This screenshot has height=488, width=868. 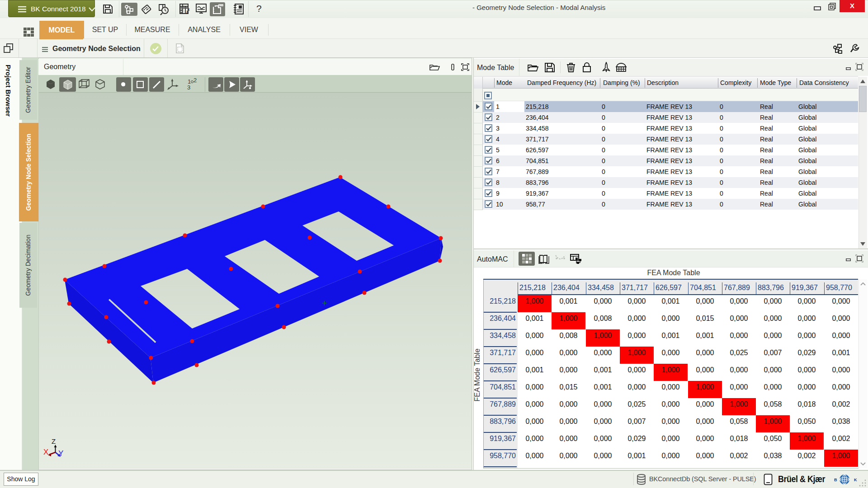 I want to click on svg-text: Z, so click(x=53, y=441).